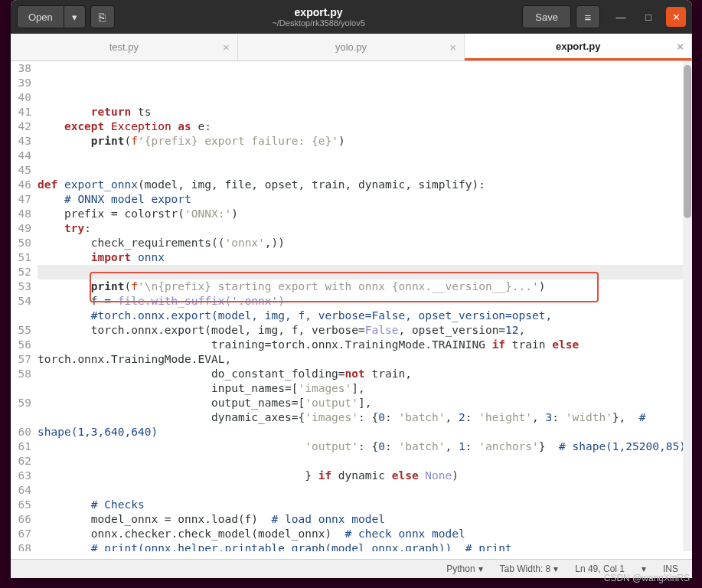  What do you see at coordinates (21, 83) in the screenshot?
I see `line-number: 39` at bounding box center [21, 83].